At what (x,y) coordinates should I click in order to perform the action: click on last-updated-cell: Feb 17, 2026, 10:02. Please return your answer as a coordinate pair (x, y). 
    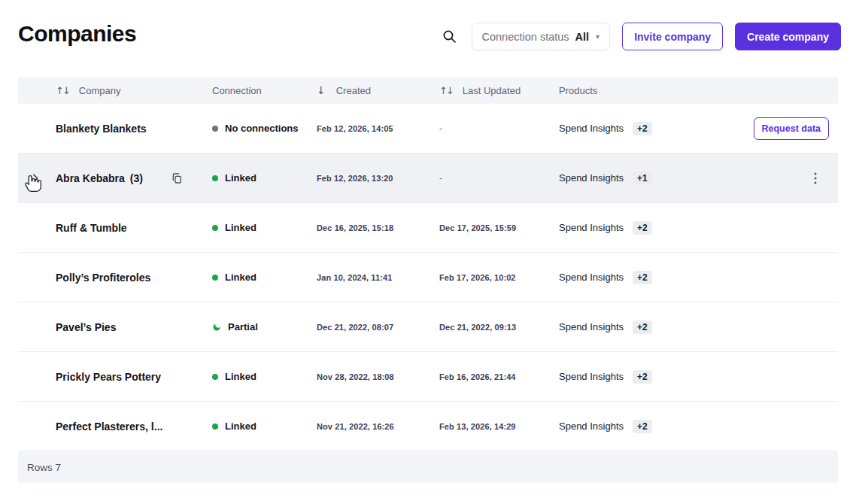
    Looking at the image, I should click on (499, 278).